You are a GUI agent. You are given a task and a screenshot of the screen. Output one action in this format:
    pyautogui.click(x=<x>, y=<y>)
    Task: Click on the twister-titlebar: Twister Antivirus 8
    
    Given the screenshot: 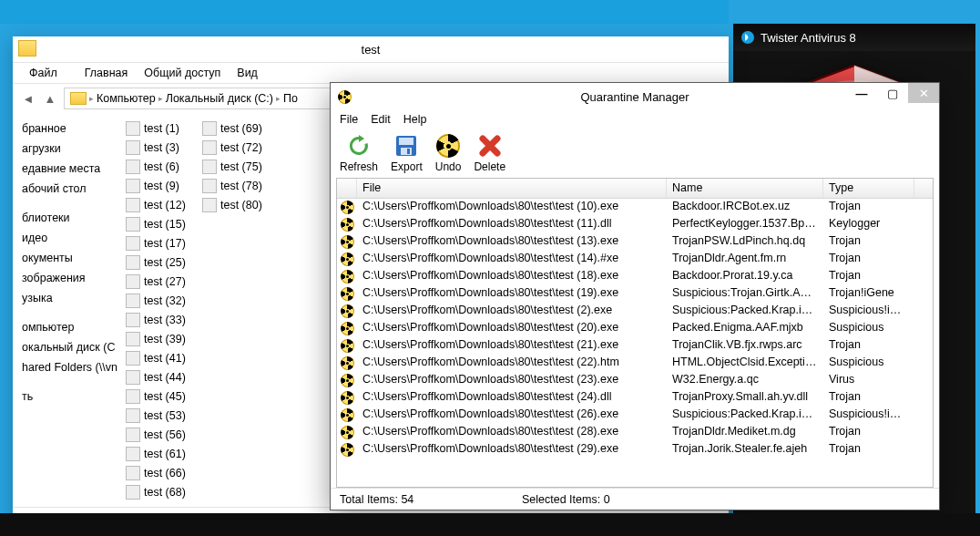 What is the action you would take?
    pyautogui.click(x=854, y=37)
    